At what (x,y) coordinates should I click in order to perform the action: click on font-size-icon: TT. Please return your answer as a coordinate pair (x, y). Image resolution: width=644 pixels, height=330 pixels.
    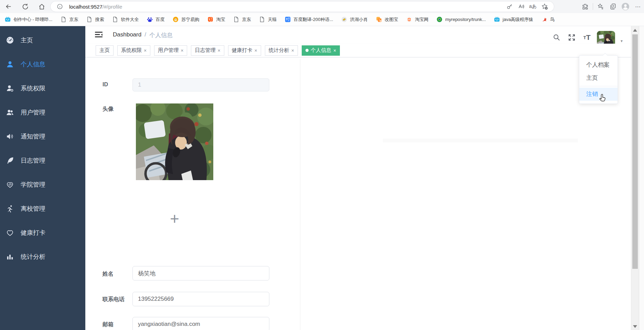
    Looking at the image, I should click on (587, 37).